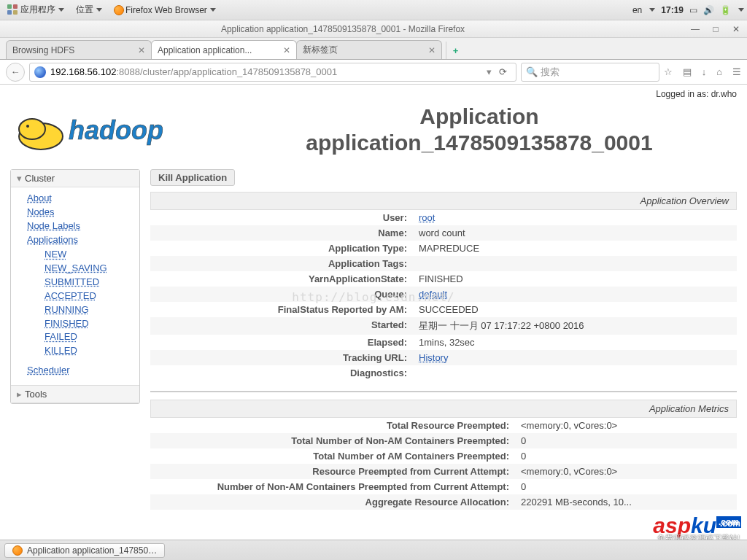  I want to click on sidebar-head-label: Tools, so click(36, 394).